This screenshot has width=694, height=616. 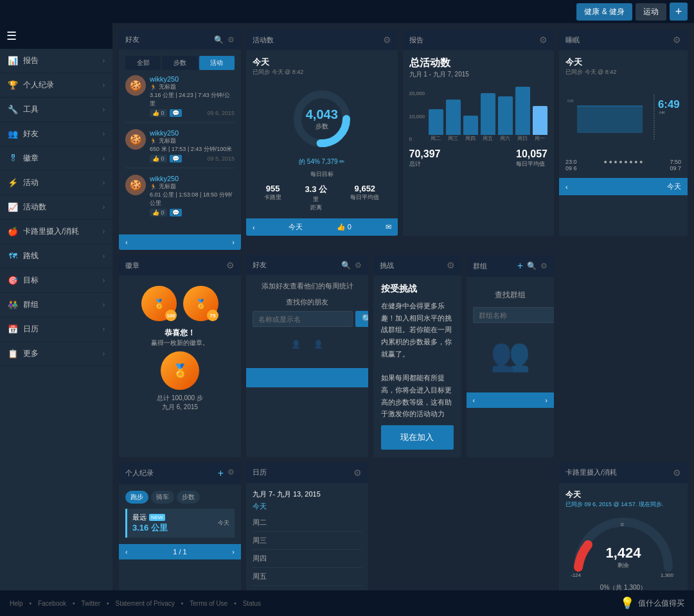 What do you see at coordinates (192, 79) in the screenshot?
I see `friend-name-1: wikky250` at bounding box center [192, 79].